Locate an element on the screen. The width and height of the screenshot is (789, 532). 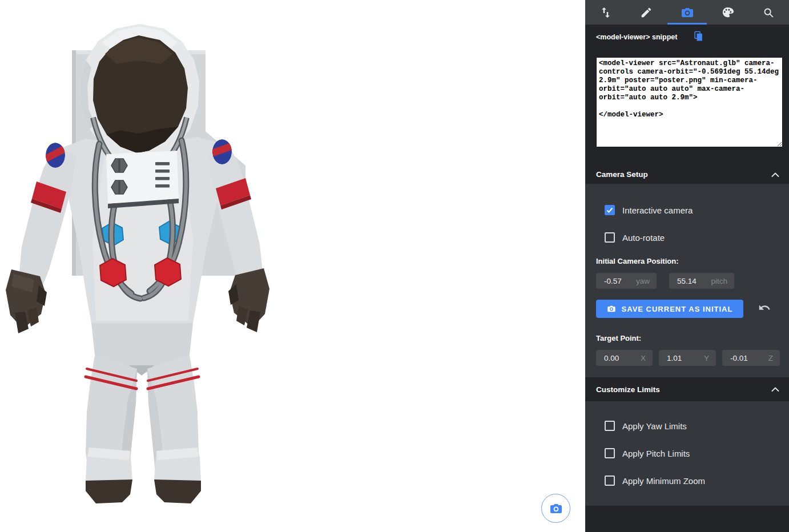
auto-rotate-label: Auto-rotate is located at coordinates (643, 237).